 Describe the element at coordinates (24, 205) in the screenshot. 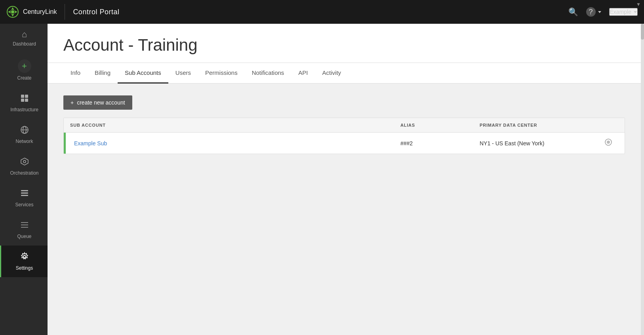

I see `sidebar-label-services: Services` at that location.